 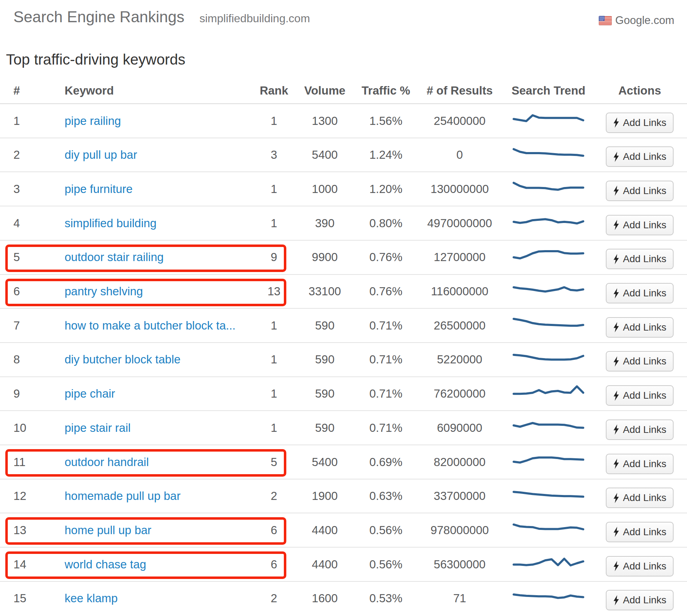 I want to click on keyword-link: homemade pull up bar, so click(x=123, y=496).